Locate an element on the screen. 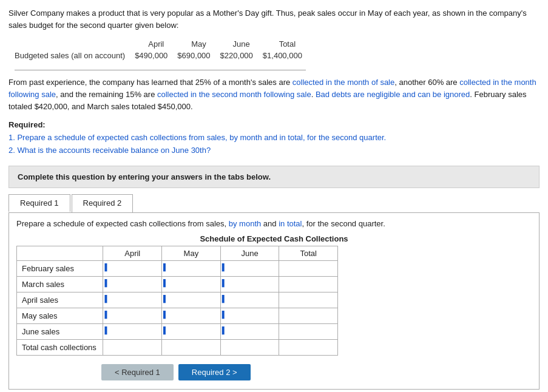 The image size is (548, 392). input-february-total is located at coordinates (308, 268).